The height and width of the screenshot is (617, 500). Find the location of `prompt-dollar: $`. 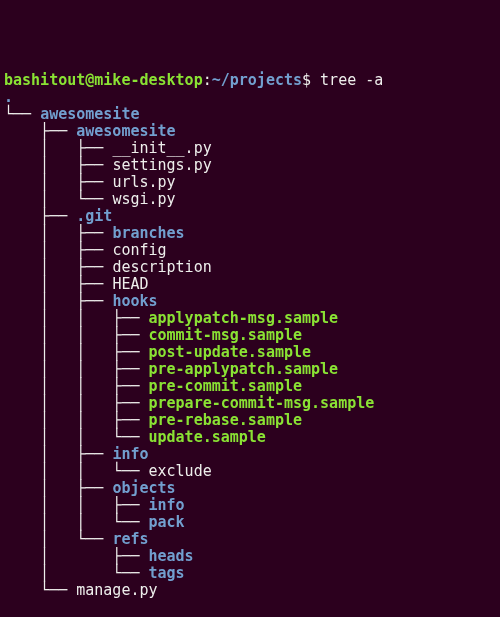

prompt-dollar: $ is located at coordinates (306, 80).